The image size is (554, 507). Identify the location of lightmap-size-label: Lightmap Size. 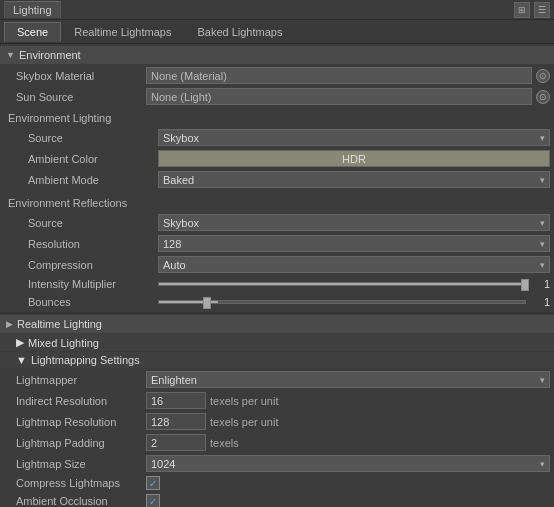
(81, 464).